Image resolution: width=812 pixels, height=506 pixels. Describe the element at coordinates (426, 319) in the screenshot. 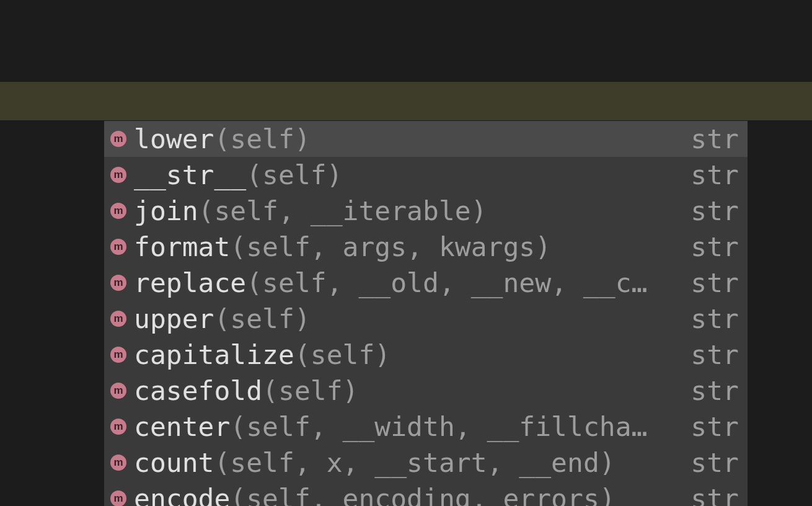

I see `autocomplete-item: mupper(self)str` at that location.